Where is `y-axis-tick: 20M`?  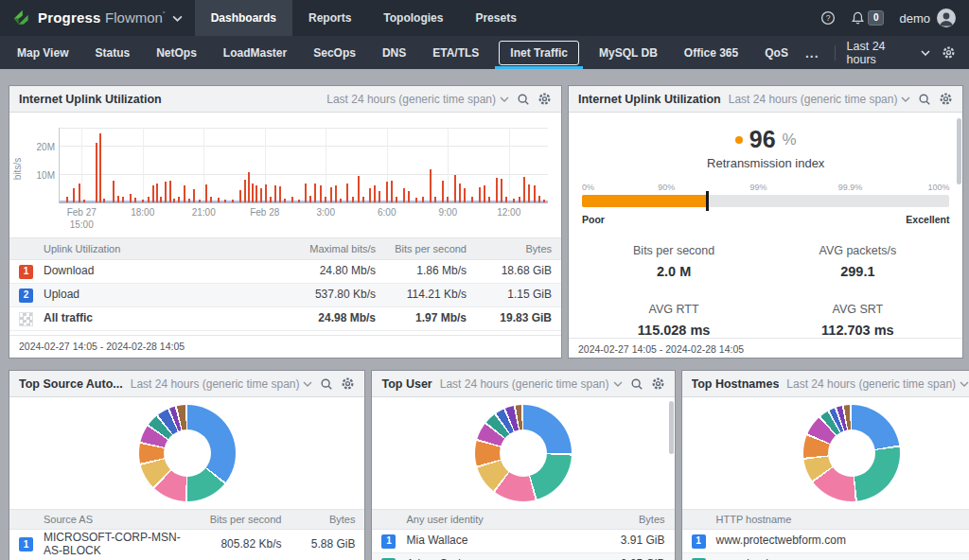
y-axis-tick: 20M is located at coordinates (45, 148).